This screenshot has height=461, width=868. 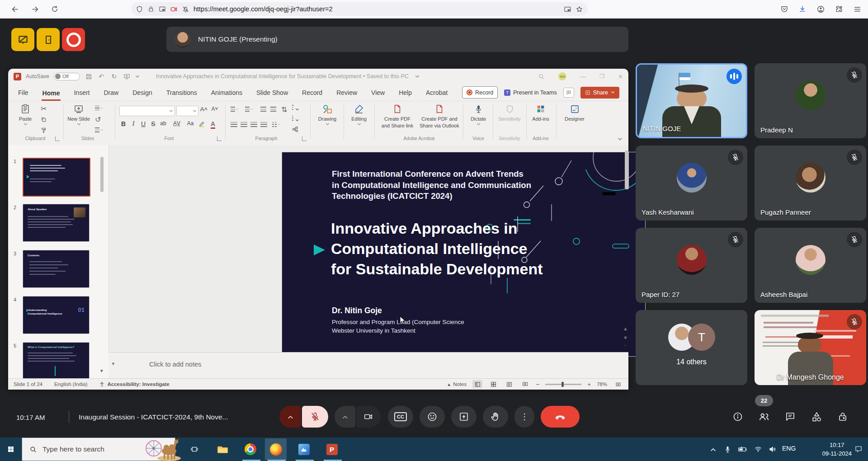 What do you see at coordinates (250, 449) in the screenshot?
I see `chrome-icon` at bounding box center [250, 449].